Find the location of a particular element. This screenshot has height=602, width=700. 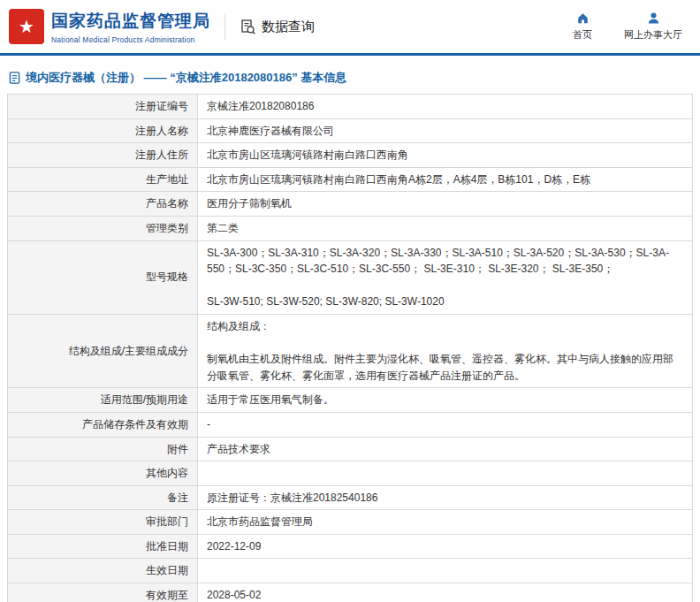

agency-title-block: 国家药品监督管理局 National Medical Products Admi… is located at coordinates (131, 27).